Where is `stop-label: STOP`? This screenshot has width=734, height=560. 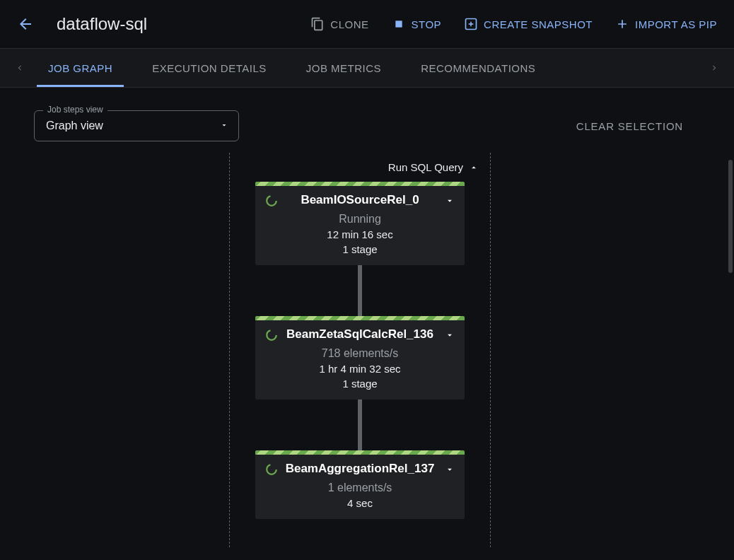
stop-label: STOP is located at coordinates (427, 24).